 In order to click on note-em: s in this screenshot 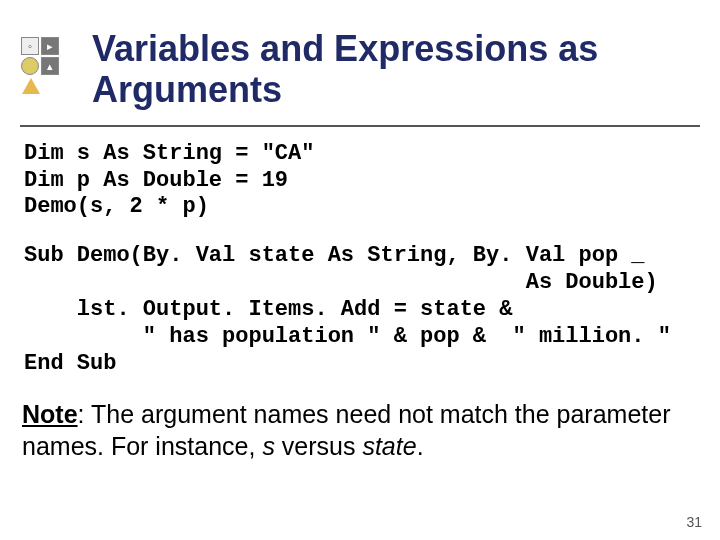, I will do `click(268, 446)`.